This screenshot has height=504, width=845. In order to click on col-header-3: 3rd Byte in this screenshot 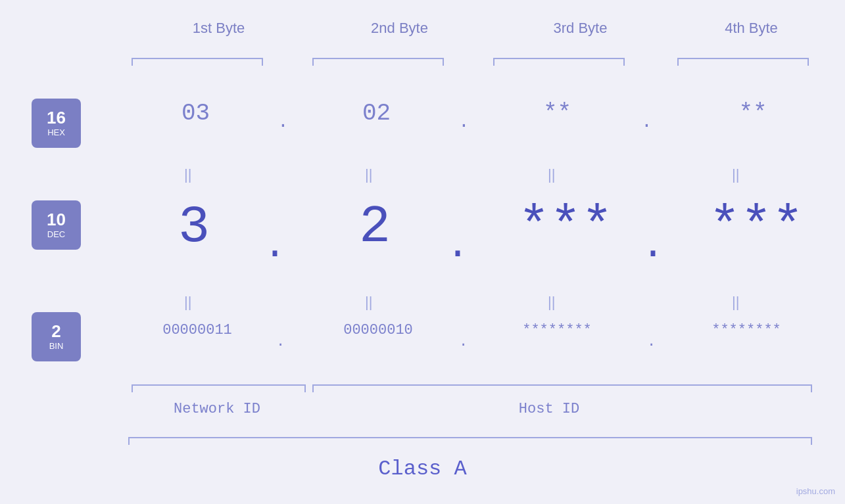, I will do `click(580, 28)`.